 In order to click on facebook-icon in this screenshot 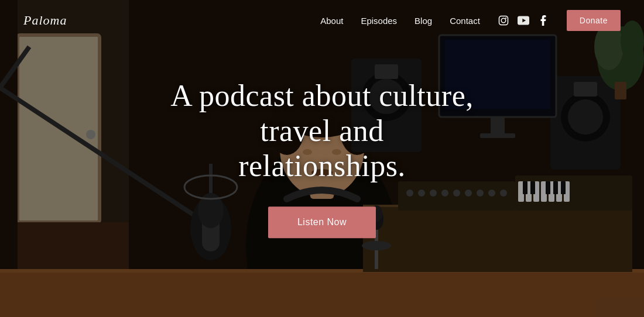, I will do `click(543, 20)`.